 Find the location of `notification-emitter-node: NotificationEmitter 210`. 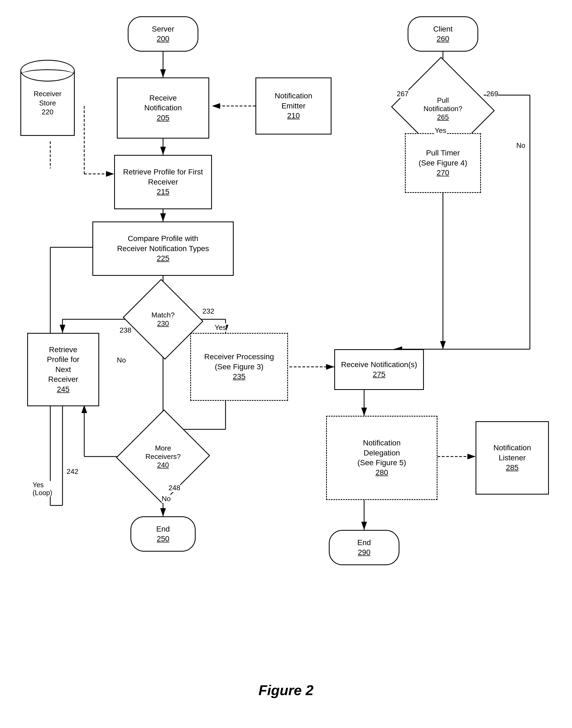

notification-emitter-node: NotificationEmitter 210 is located at coordinates (293, 106).